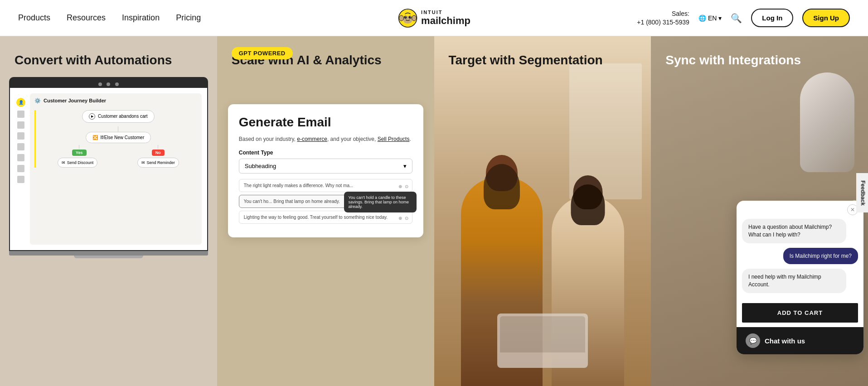 Image resolution: width=868 pixels, height=386 pixels. Describe the element at coordinates (663, 18) in the screenshot. I see `sales-info: Sales: +1 (800) 315-5939` at that location.